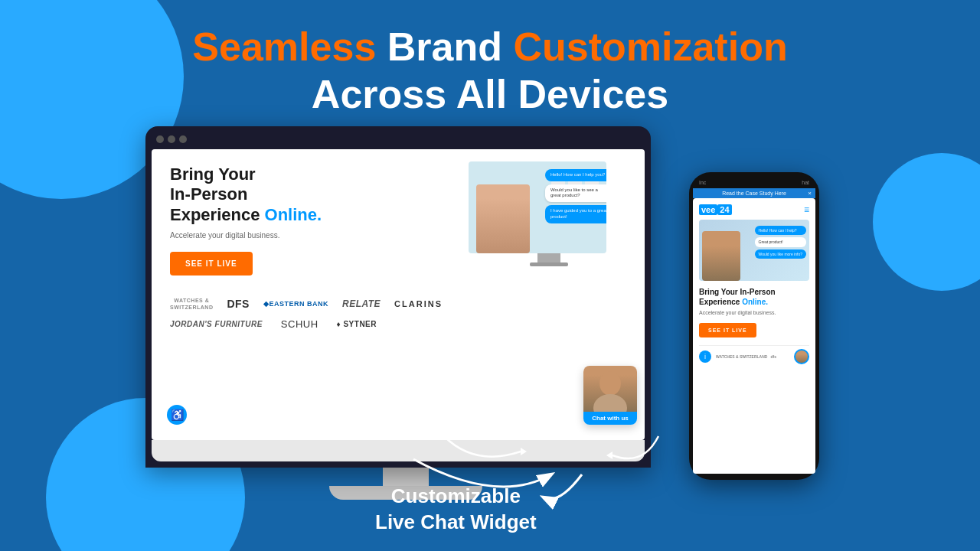 The image size is (980, 551). What do you see at coordinates (773, 357) in the screenshot?
I see `phone-brand-dfs: dfs` at bounding box center [773, 357].